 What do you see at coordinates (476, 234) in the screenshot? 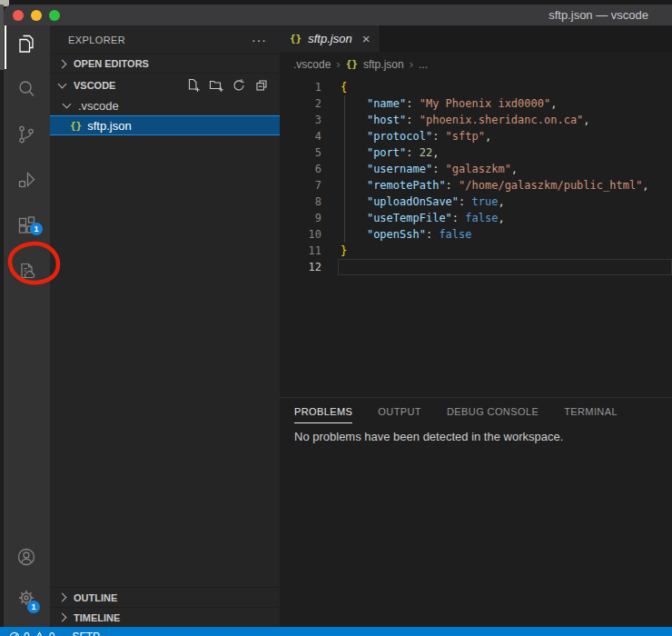
I see `code-line: 10 "openSsh": false` at bounding box center [476, 234].